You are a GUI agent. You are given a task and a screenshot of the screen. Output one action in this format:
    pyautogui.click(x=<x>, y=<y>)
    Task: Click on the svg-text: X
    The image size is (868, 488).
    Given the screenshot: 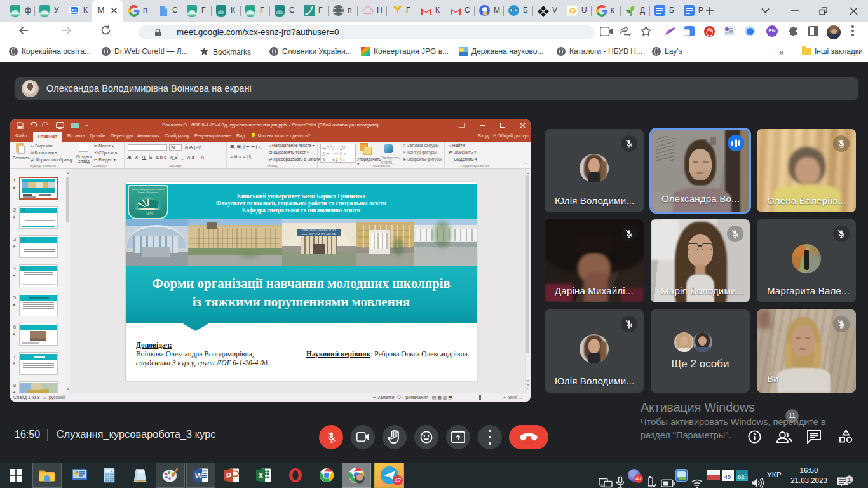 What is the action you would take?
    pyautogui.click(x=261, y=476)
    